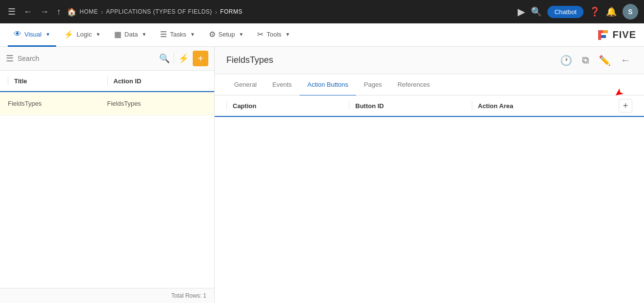  Describe the element at coordinates (32, 35) in the screenshot. I see `tab-visual: 👁 Visual ▼` at that location.